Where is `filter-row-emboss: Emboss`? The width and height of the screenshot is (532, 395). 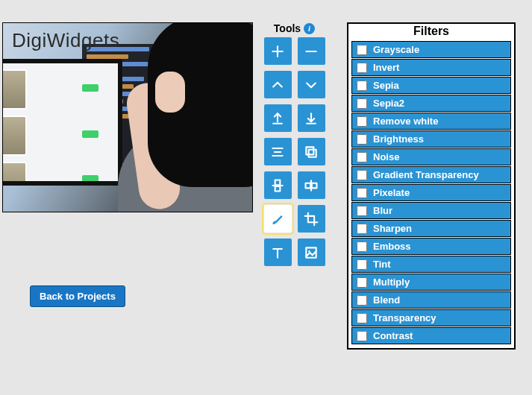
filter-row-emboss: Emboss is located at coordinates (431, 246).